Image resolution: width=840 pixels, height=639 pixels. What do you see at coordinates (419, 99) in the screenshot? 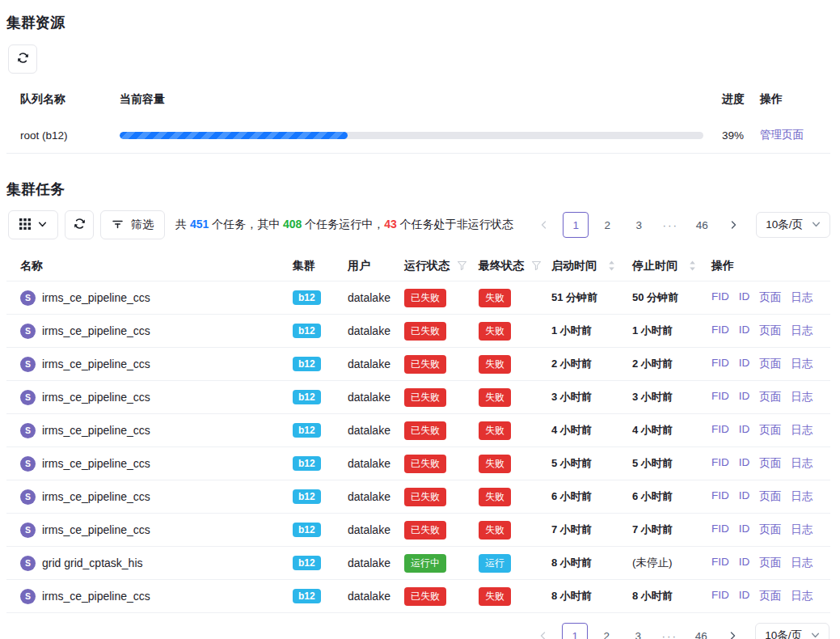
I see `resources-table-header: 队列名称 当前容量 进度 操作` at bounding box center [419, 99].